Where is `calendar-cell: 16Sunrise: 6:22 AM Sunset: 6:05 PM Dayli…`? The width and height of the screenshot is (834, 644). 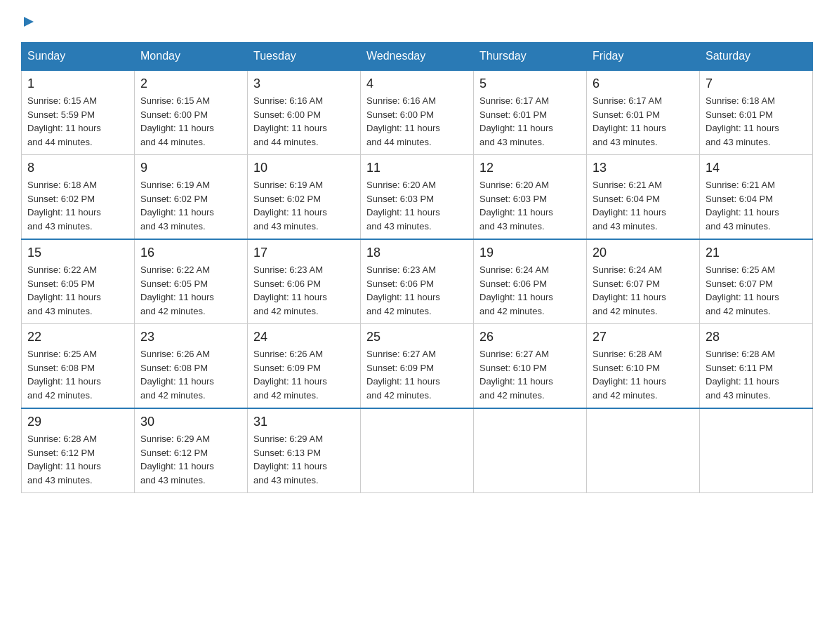
calendar-cell: 16Sunrise: 6:22 AM Sunset: 6:05 PM Dayli… is located at coordinates (191, 282).